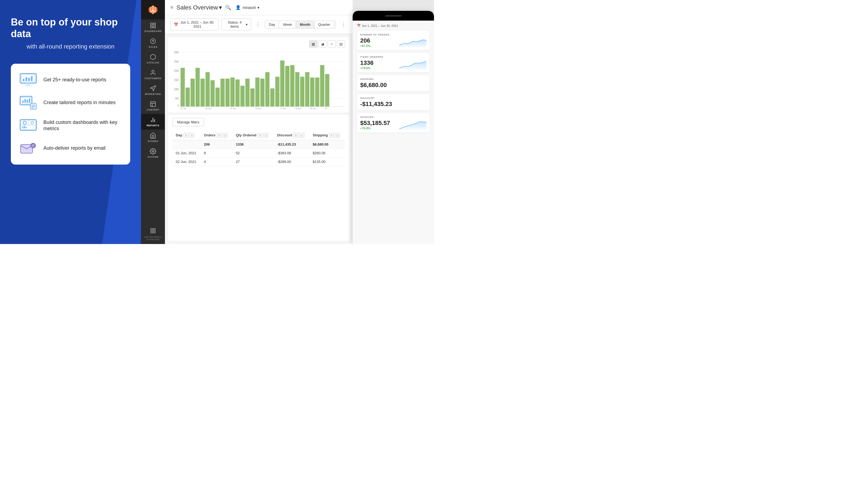 This screenshot has width=868, height=488. Describe the element at coordinates (153, 47) in the screenshot. I see `sidebar-label-sales: SALES` at that location.